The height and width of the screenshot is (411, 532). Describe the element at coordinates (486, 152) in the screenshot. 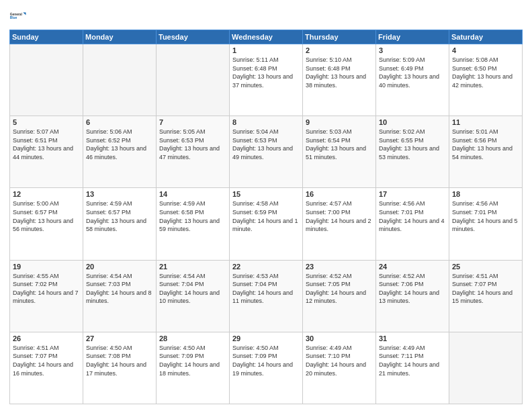

I see `calendar-cell: 11Sunrise: 5:01 AM Sunset: 6:56 PM Dayli…` at that location.